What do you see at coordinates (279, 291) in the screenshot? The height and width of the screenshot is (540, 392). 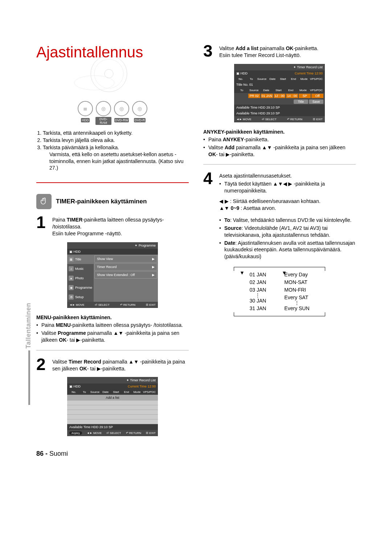 I see `date-cycle-figure: ▼▼ 01 JAN 02 JAN 03 JAN ⋮ 30 JAN 31 JAN …` at bounding box center [279, 291].